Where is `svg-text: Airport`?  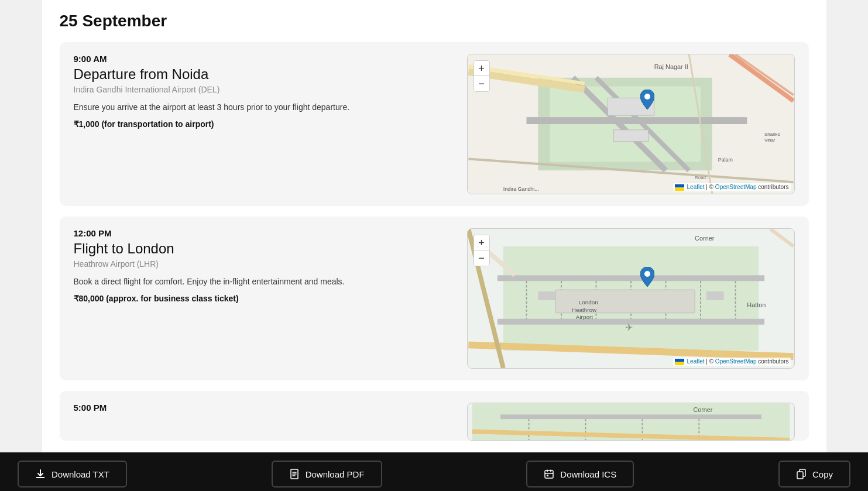 svg-text: Airport is located at coordinates (584, 317).